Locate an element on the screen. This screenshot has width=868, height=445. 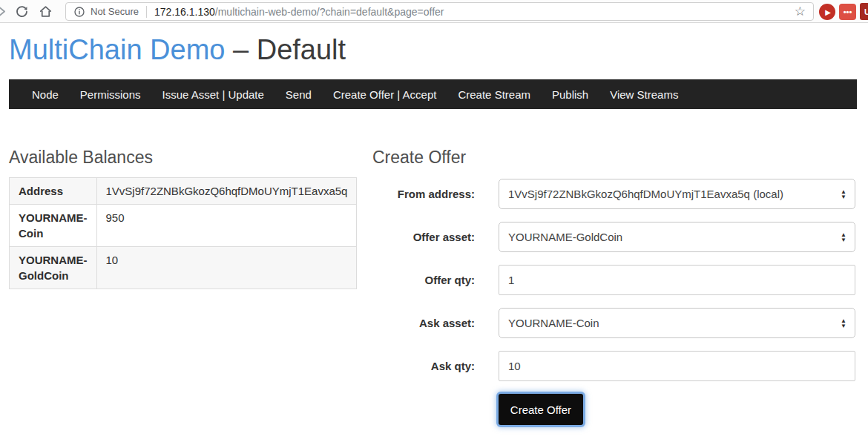
home-icon is located at coordinates (46, 12).